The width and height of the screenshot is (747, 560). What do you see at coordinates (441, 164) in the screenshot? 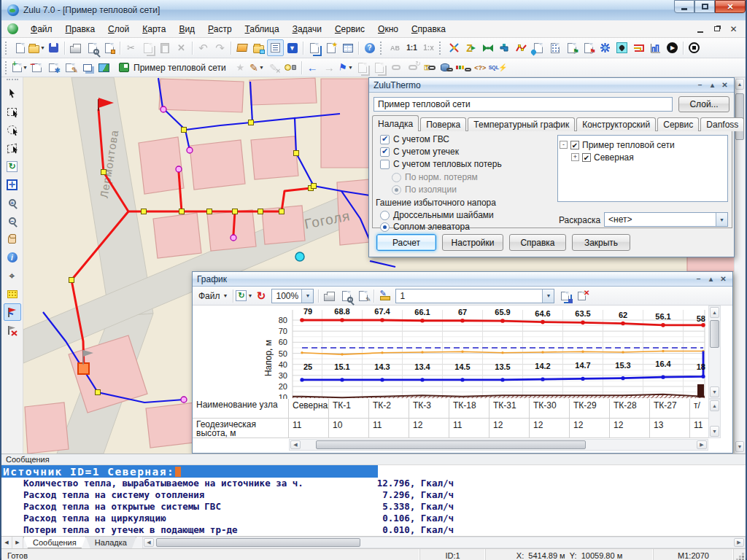
I see `checkbox-heat-losses: С учетом тепловых потерь` at bounding box center [441, 164].